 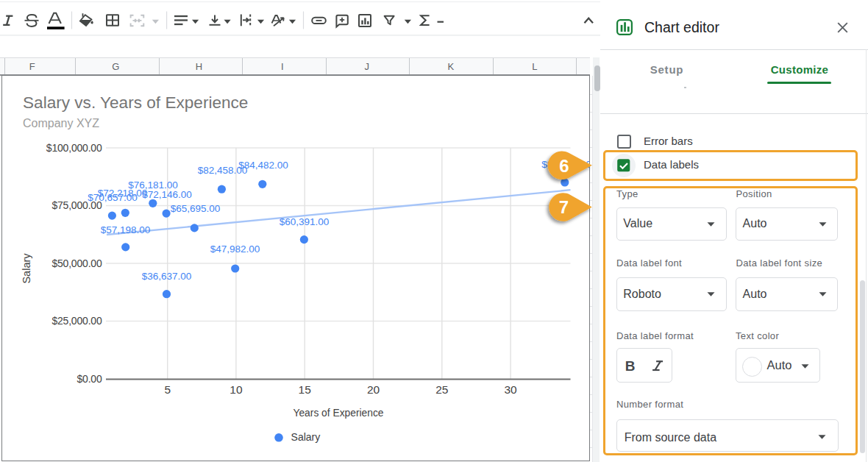 What do you see at coordinates (167, 277) in the screenshot?
I see `svg-text: $36,637.00` at bounding box center [167, 277].